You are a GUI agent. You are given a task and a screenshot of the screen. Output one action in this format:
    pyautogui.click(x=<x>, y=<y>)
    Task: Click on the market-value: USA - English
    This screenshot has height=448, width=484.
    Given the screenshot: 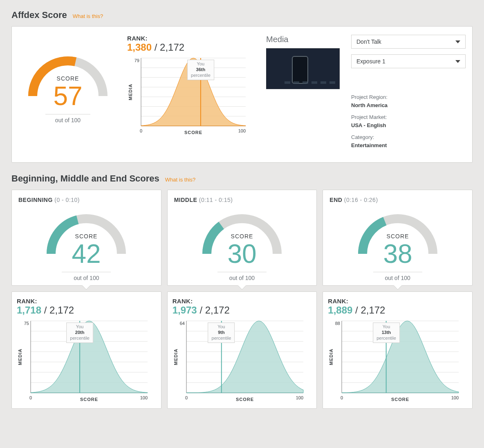 What is the action you would take?
    pyautogui.click(x=408, y=125)
    